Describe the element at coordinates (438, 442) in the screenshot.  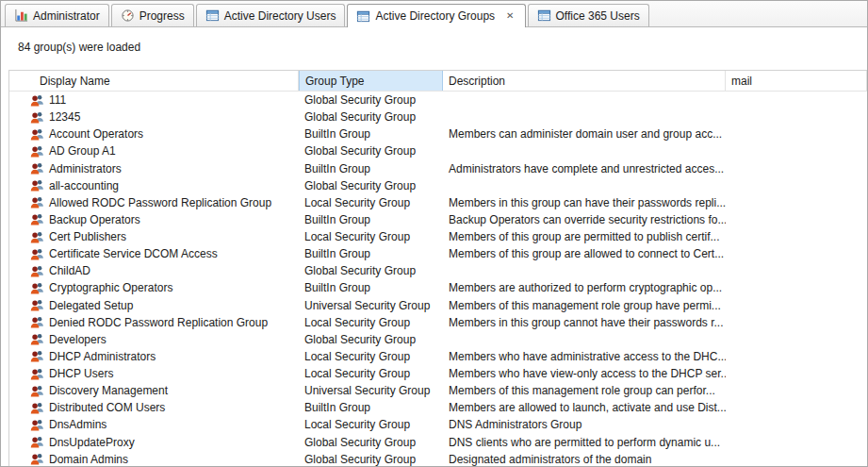
I see `table-row: DnsUpdateProxyGlobal Security GroupDNS c…` at that location.